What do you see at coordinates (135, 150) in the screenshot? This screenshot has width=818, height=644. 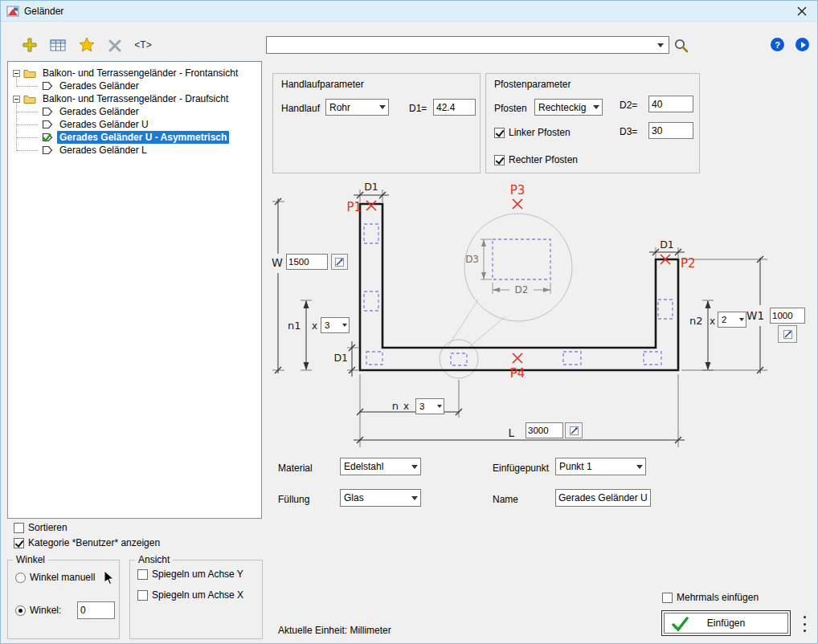 I see `tree-item-gerades-gelaender-l: Gerades Geländer L` at bounding box center [135, 150].